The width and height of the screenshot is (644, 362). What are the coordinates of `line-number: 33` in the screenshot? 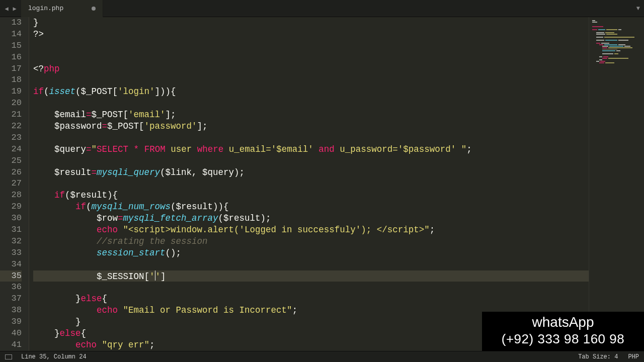 It's located at (11, 253).